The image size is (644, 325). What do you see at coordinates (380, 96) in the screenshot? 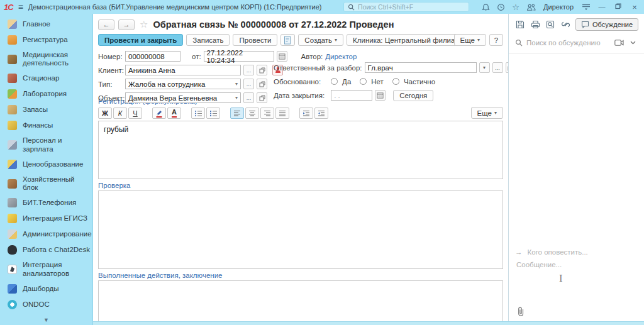
I see `close-date-calendar-button` at bounding box center [380, 96].